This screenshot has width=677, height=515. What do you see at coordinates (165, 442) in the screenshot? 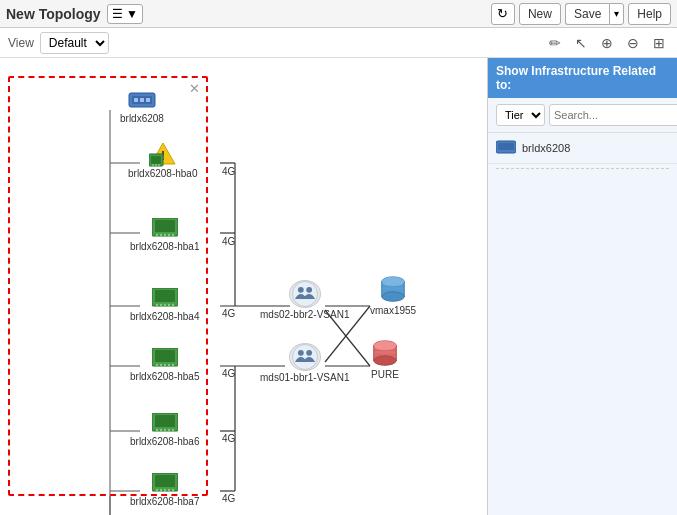
I see `node-hba6-label: brldx6208-hba6` at bounding box center [165, 442].